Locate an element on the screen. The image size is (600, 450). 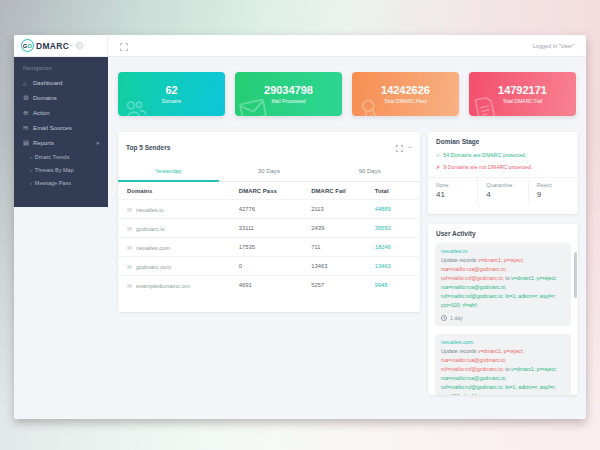
not-protected-status: ✗ 9 Domains are not DMARC protected. is located at coordinates (503, 167).